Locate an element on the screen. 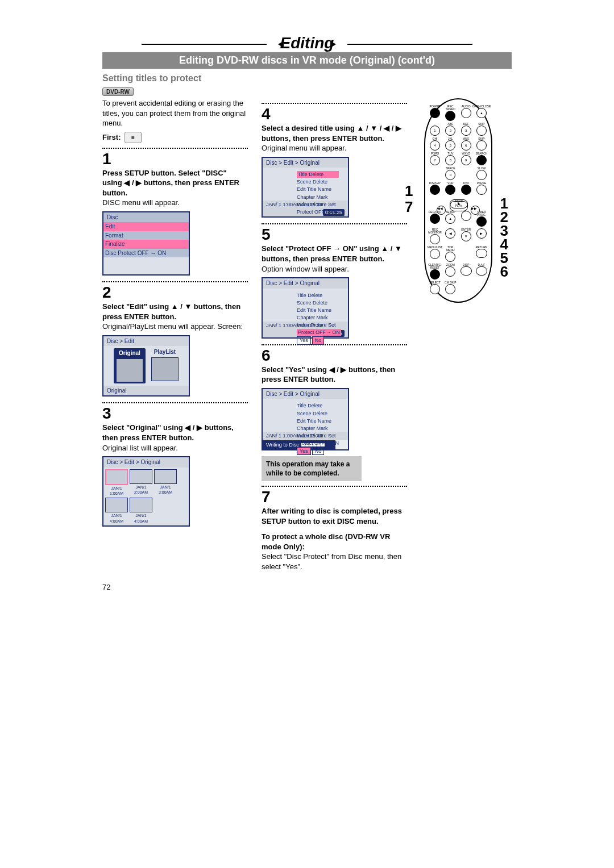  menu-list-button-icon is located at coordinates (435, 254).